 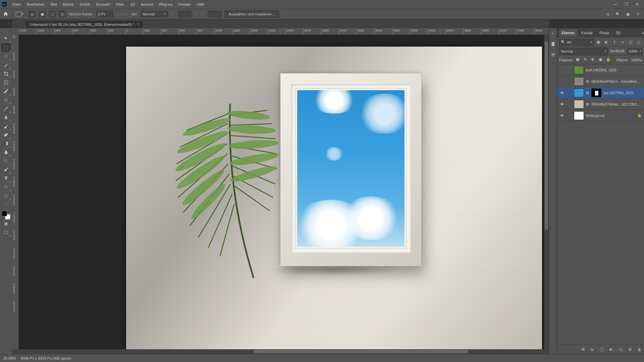 I want to click on lock-transparency-icon: ▩, so click(x=578, y=60).